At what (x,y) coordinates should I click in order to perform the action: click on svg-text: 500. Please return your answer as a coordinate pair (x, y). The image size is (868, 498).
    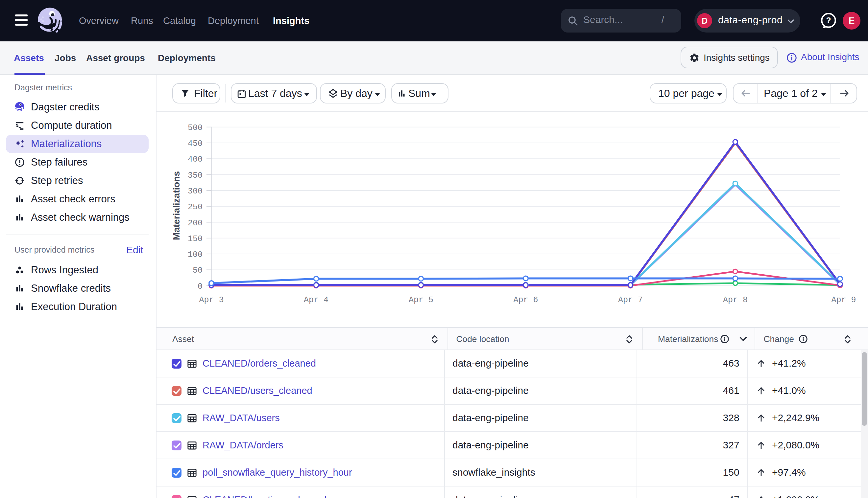
    Looking at the image, I should click on (195, 128).